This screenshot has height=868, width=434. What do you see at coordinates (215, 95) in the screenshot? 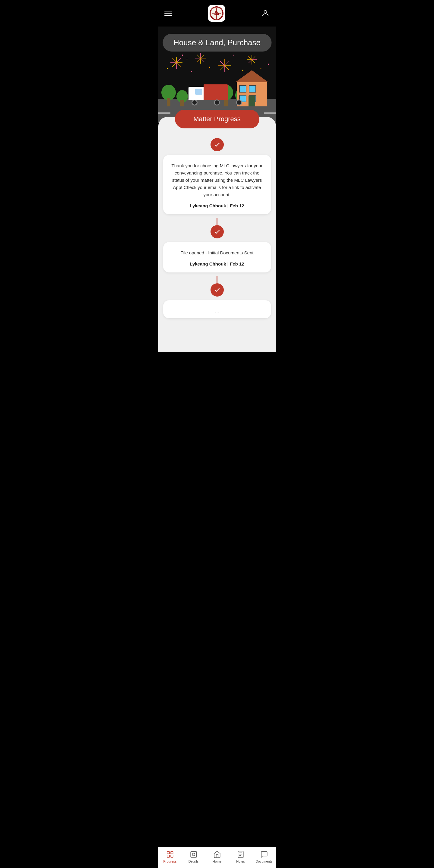
I see `truck` at bounding box center [215, 95].